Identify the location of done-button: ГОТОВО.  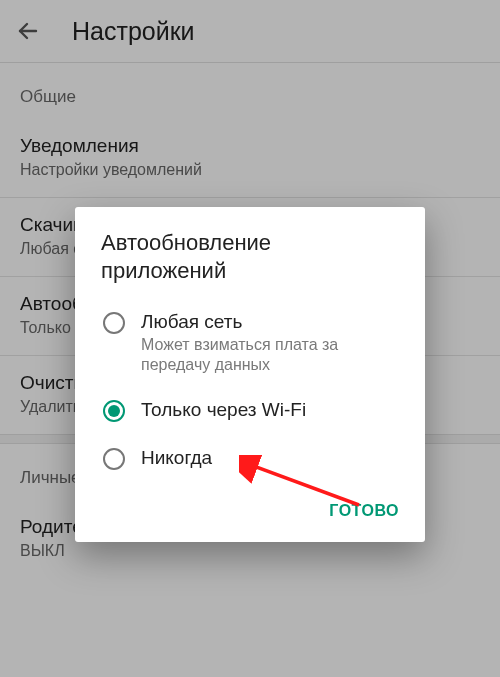
(364, 511).